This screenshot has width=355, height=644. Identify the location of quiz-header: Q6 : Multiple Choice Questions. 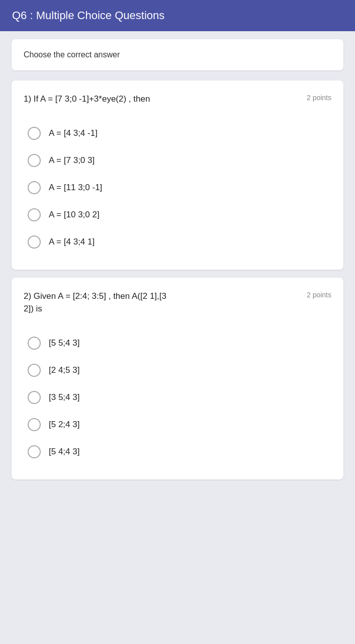
(178, 16).